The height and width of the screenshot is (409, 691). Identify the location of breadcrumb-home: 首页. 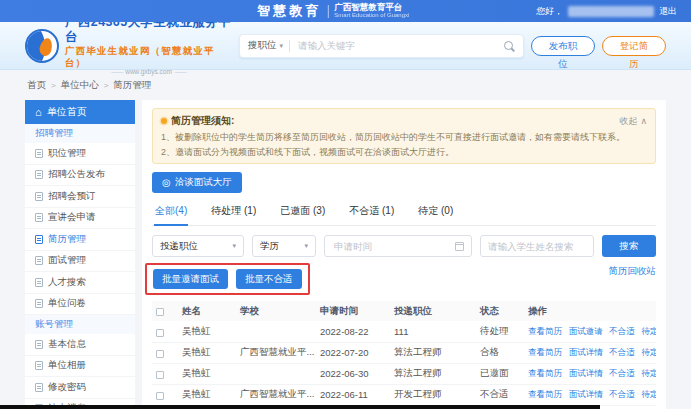
(36, 86).